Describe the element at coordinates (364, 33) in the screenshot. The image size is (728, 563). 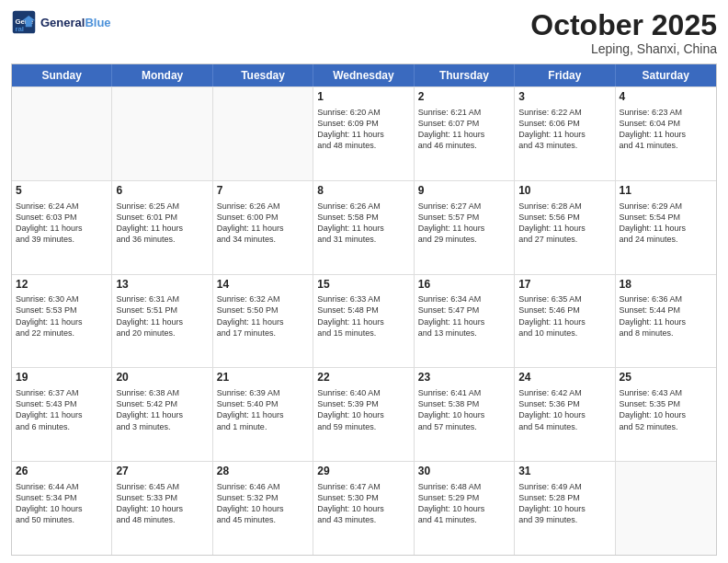
I see `page-header: Gene ral GeneralBlue October 2025 Leping…` at that location.